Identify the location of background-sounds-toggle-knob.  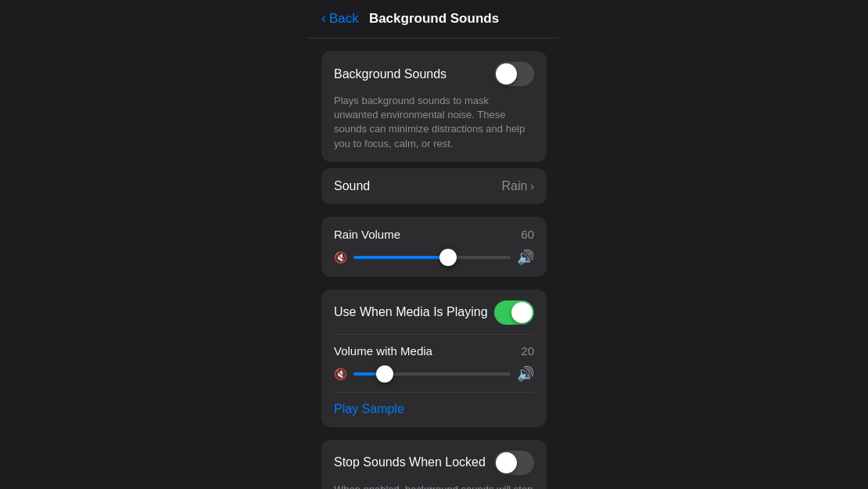
(507, 74).